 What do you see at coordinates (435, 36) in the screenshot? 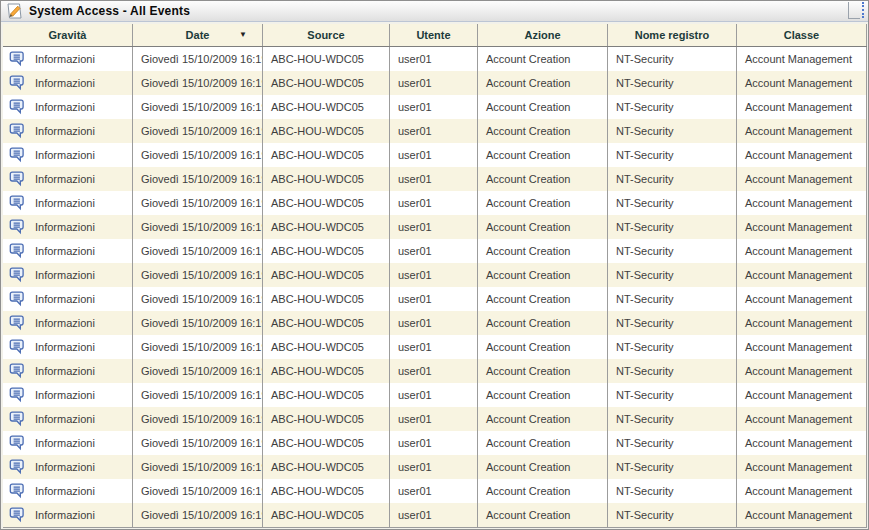
I see `table-header-row: GravitàDate▼SourceUtenteAzioneNome regis…` at bounding box center [435, 36].